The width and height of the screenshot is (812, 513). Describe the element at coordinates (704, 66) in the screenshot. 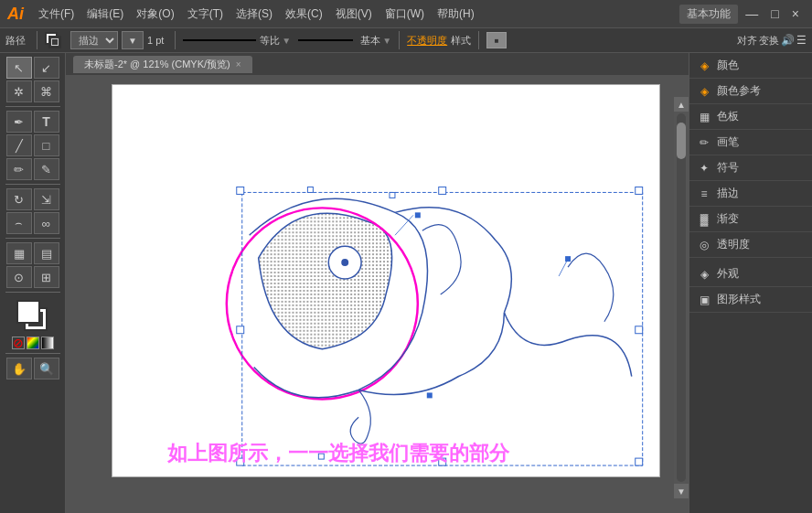

I see `color-icon: ◈` at that location.